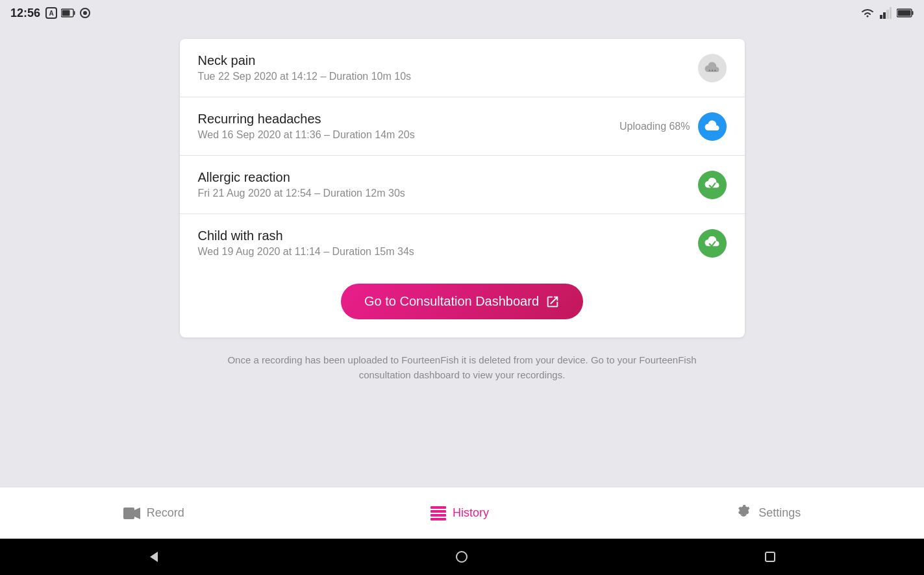 This screenshot has height=575, width=924. What do you see at coordinates (85, 13) in the screenshot?
I see `circle-icon` at bounding box center [85, 13].